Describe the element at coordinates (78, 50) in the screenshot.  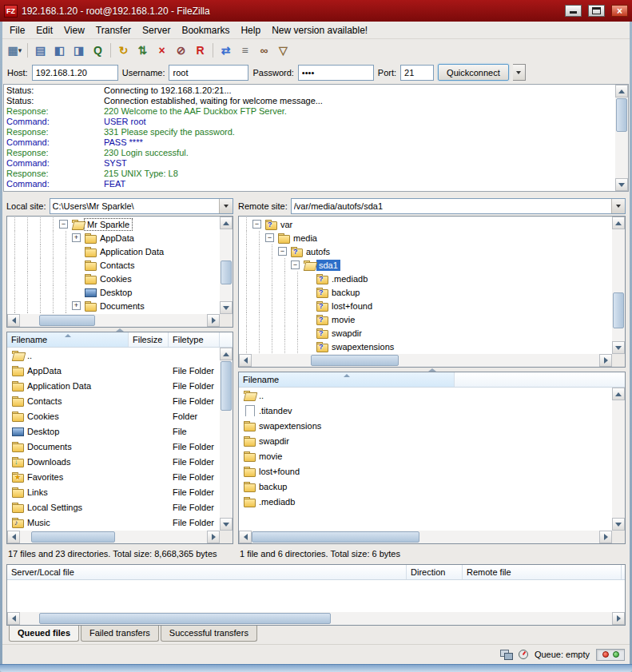
I see `toggle-remote-tree-button: ◨` at that location.